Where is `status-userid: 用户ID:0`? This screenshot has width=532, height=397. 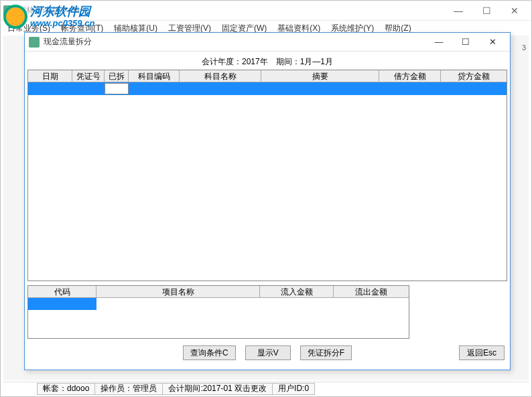
status-userid: 用户ID:0 is located at coordinates (293, 389).